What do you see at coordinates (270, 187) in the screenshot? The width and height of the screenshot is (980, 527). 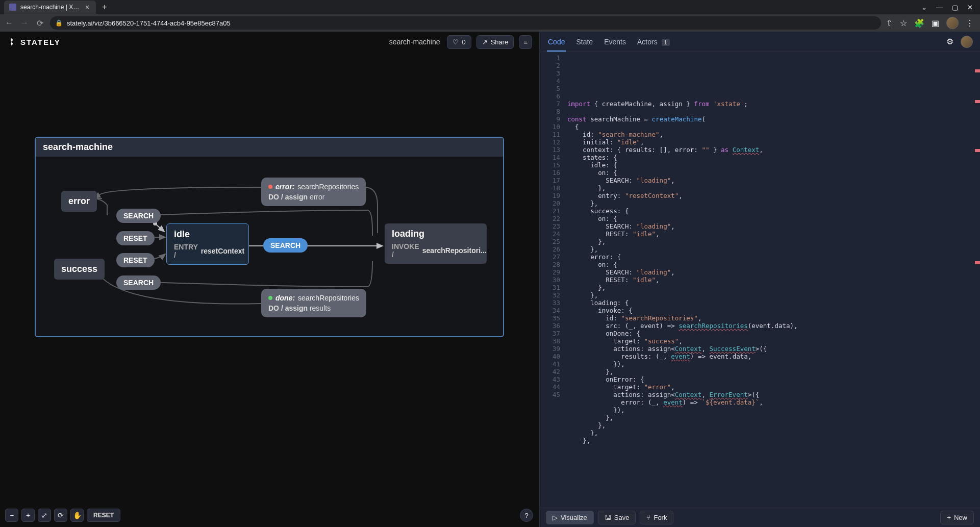 I see `error-dot-icon` at bounding box center [270, 187].